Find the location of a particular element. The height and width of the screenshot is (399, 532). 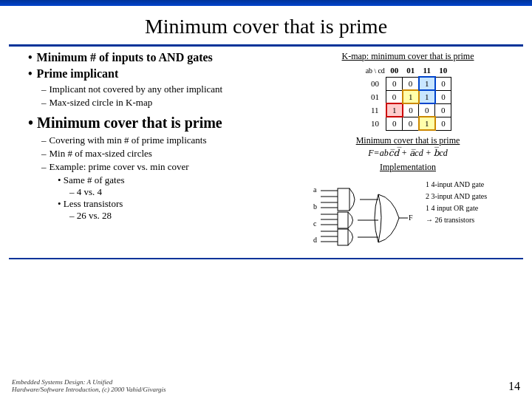

sub-bullet-3: – Covering with min # of prime implicant… is located at coordinates (169, 140).